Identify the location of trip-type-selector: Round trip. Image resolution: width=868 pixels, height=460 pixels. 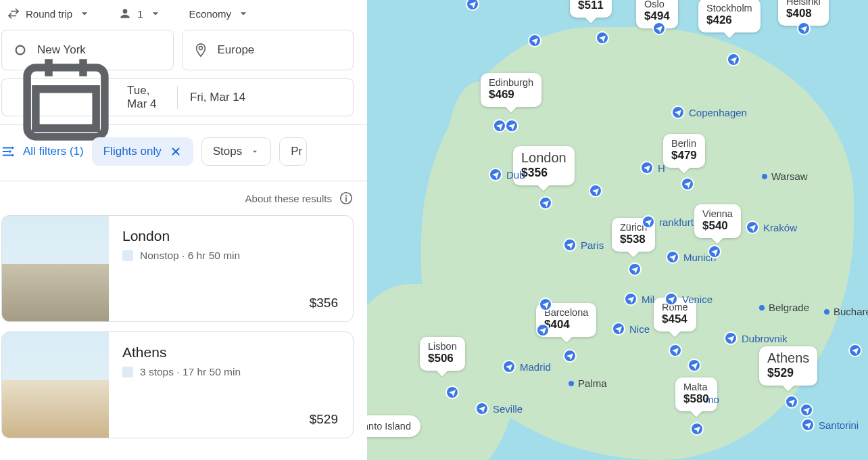
(49, 14).